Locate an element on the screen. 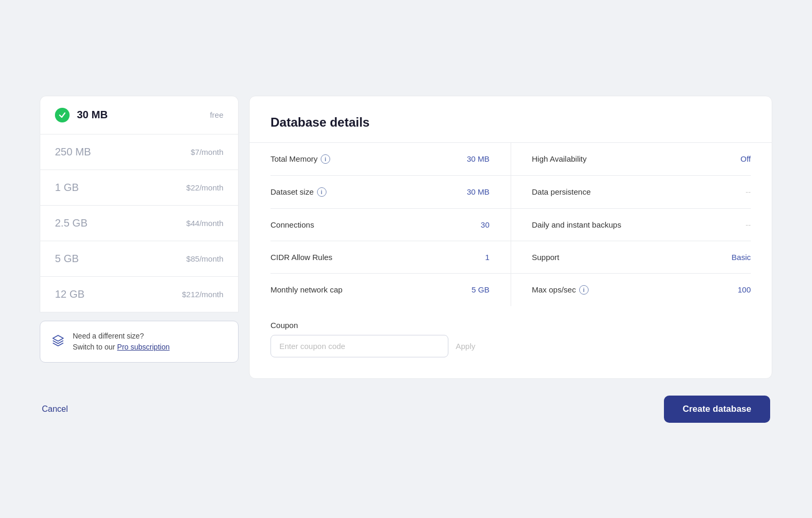 This screenshot has height=518, width=812. cancel-button: Cancel is located at coordinates (55, 409).